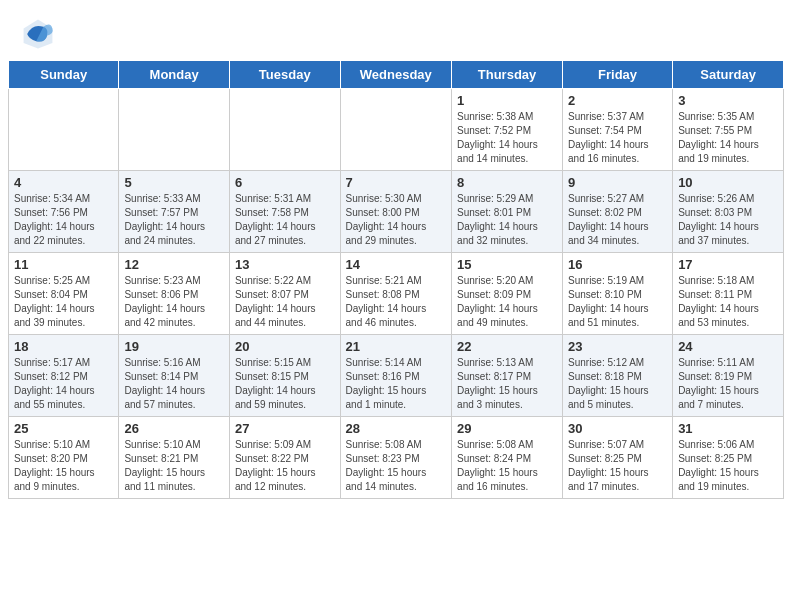  I want to click on day-number: 6, so click(285, 182).